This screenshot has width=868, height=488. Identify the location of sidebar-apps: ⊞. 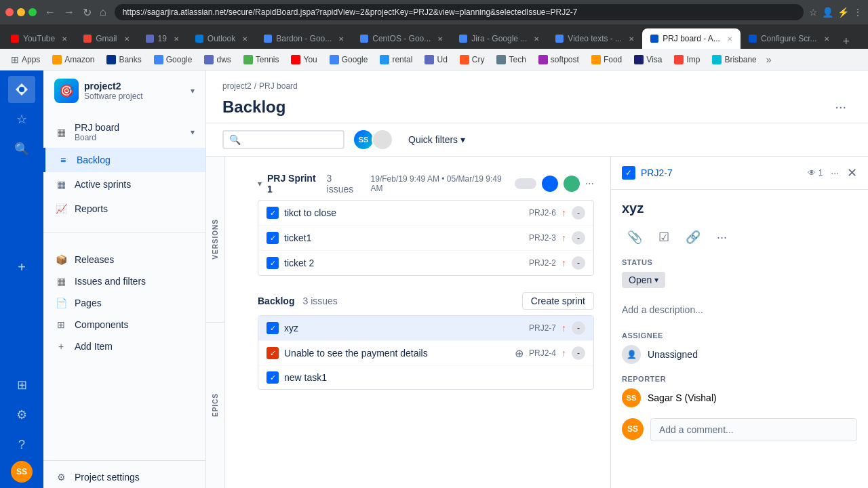
(22, 385).